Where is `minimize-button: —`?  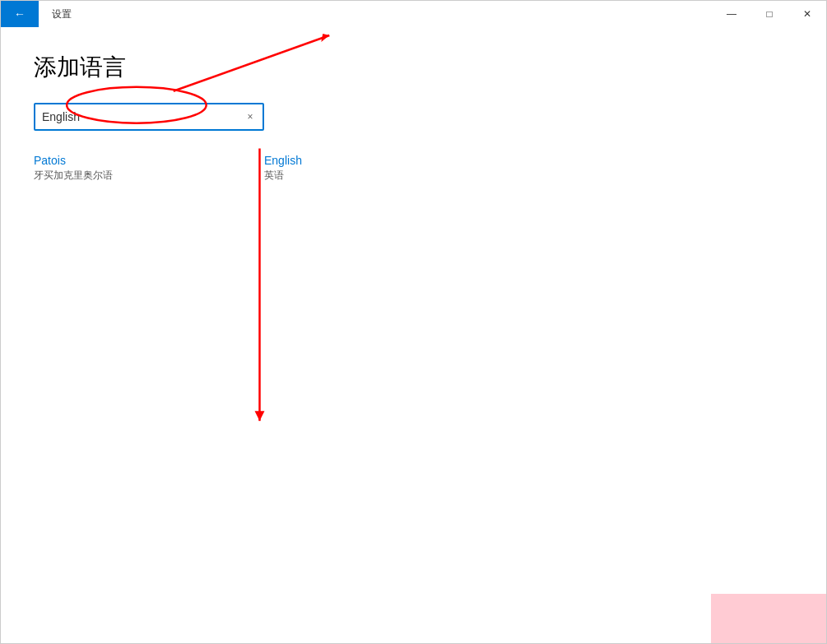 minimize-button: — is located at coordinates (732, 14).